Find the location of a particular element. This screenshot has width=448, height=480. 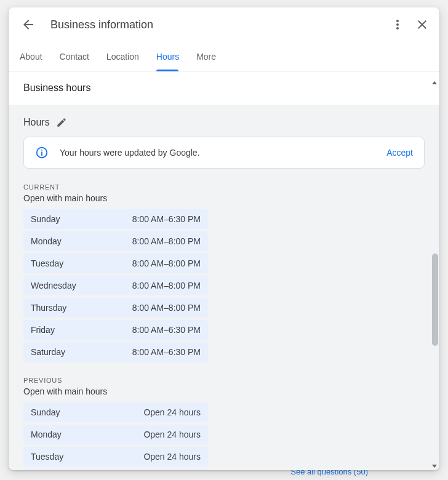

more-vert-icon is located at coordinates (398, 25).